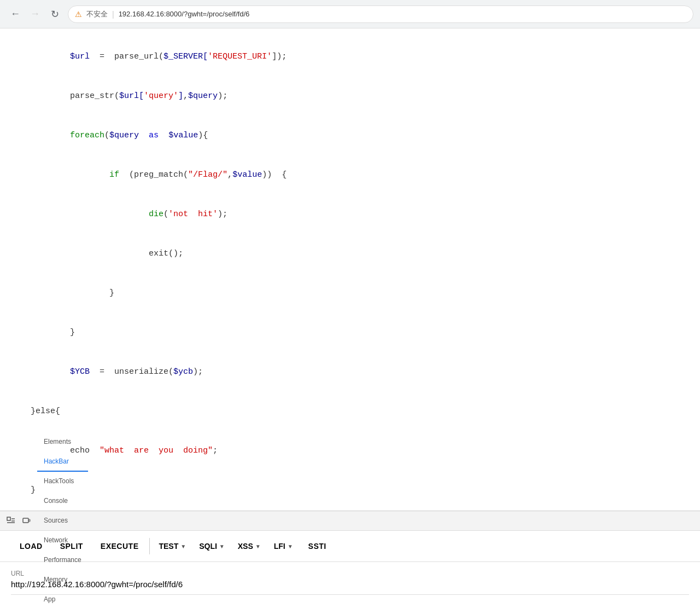  Describe the element at coordinates (62, 482) in the screenshot. I see `devtools-tab-hacktools: HackTools` at that location.